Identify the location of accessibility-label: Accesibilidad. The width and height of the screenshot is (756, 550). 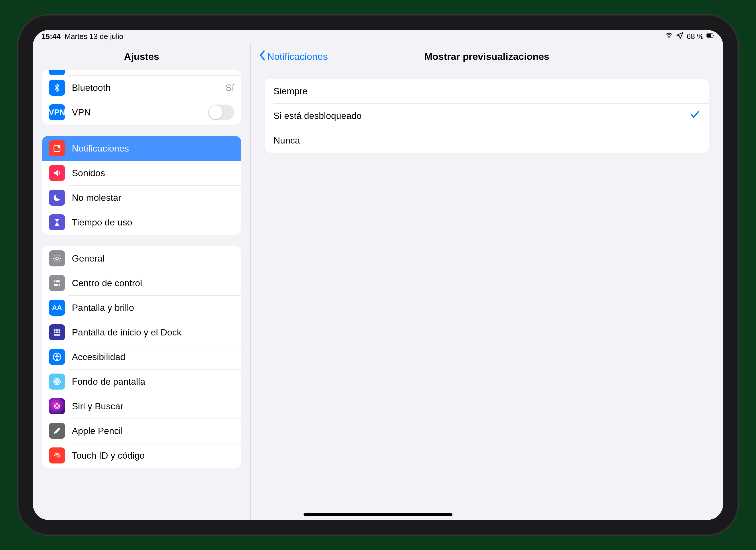
(153, 357).